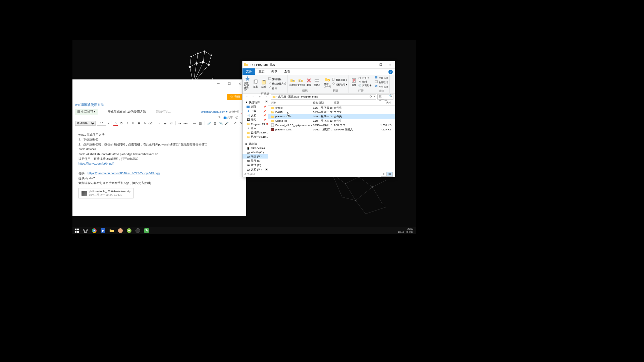  Describe the element at coordinates (228, 117) in the screenshot. I see `header-share-icon: 👥 共享` at that location.